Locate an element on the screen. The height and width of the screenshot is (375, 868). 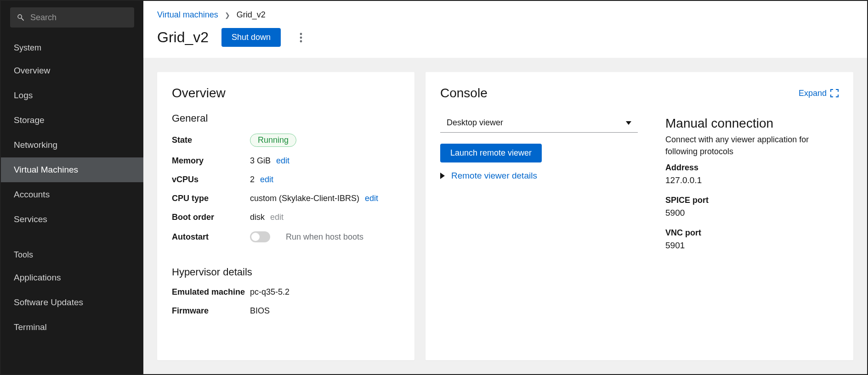
label-state: State is located at coordinates (211, 140).